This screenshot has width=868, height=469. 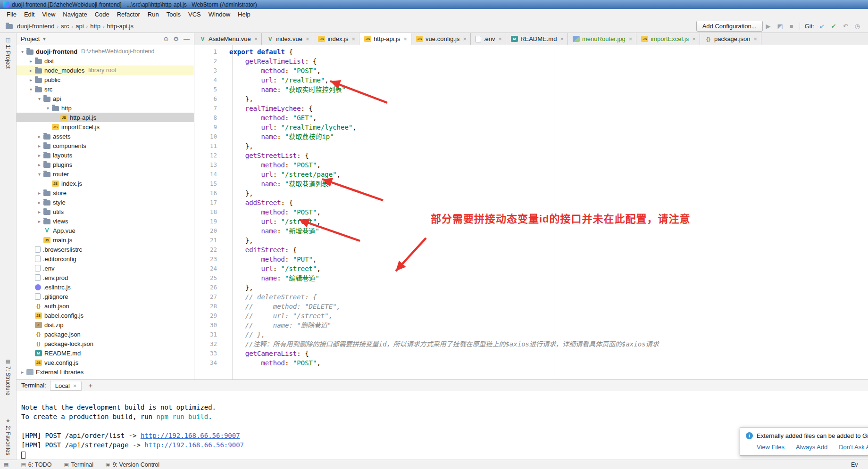 I want to click on menu-edit: Edit, so click(x=29, y=14).